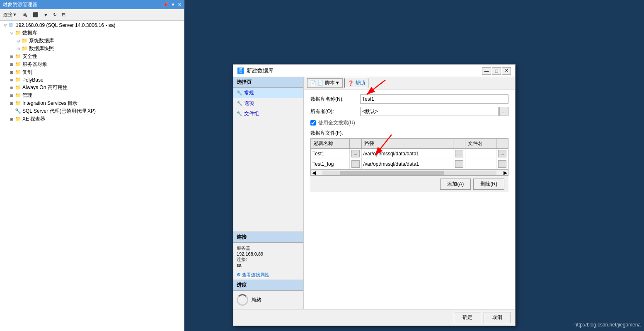 The width and height of the screenshot is (644, 331). Describe the element at coordinates (46, 15) in the screenshot. I see `filter-button: ▼` at that location.